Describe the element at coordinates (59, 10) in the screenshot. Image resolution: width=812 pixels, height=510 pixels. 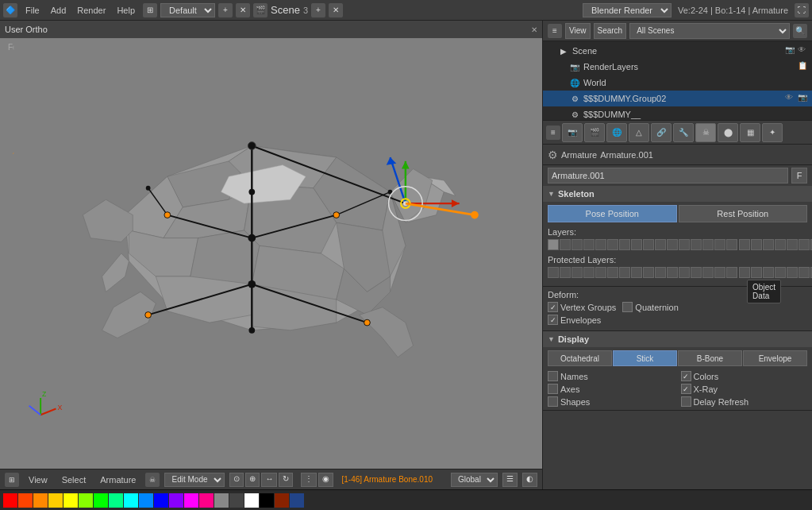
I see `menu-add: Add` at that location.